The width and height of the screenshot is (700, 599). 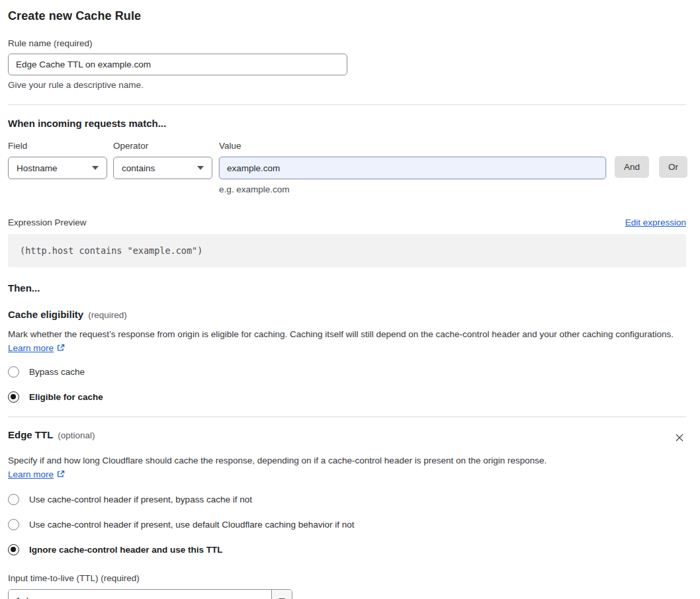 What do you see at coordinates (57, 372) in the screenshot?
I see `radio-label: Bypass cache` at bounding box center [57, 372].